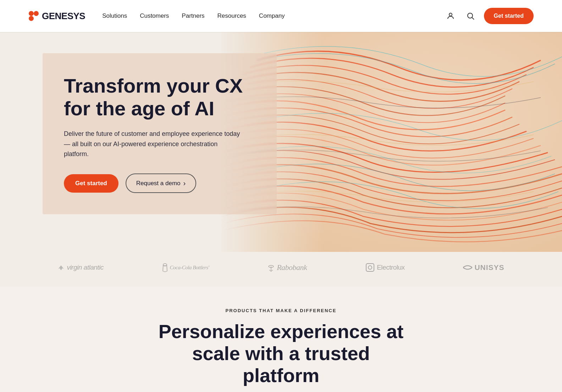  I want to click on logos-bar: virgin atlantic Coca-Cola Bottlers' Rabo…, so click(281, 269).